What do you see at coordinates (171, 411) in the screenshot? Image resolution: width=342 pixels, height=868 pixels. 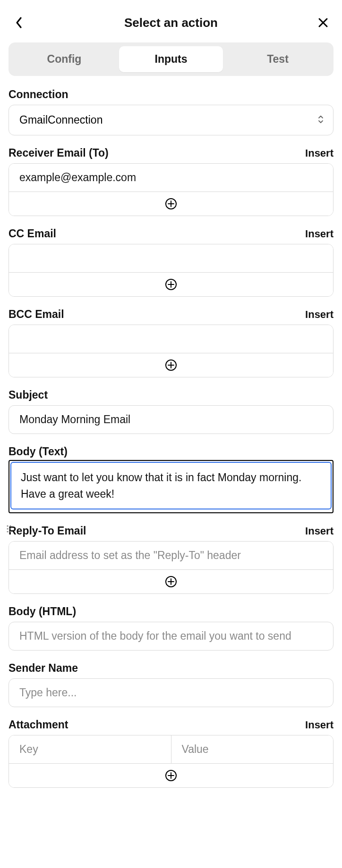 I see `subject-section: Subject` at bounding box center [171, 411].